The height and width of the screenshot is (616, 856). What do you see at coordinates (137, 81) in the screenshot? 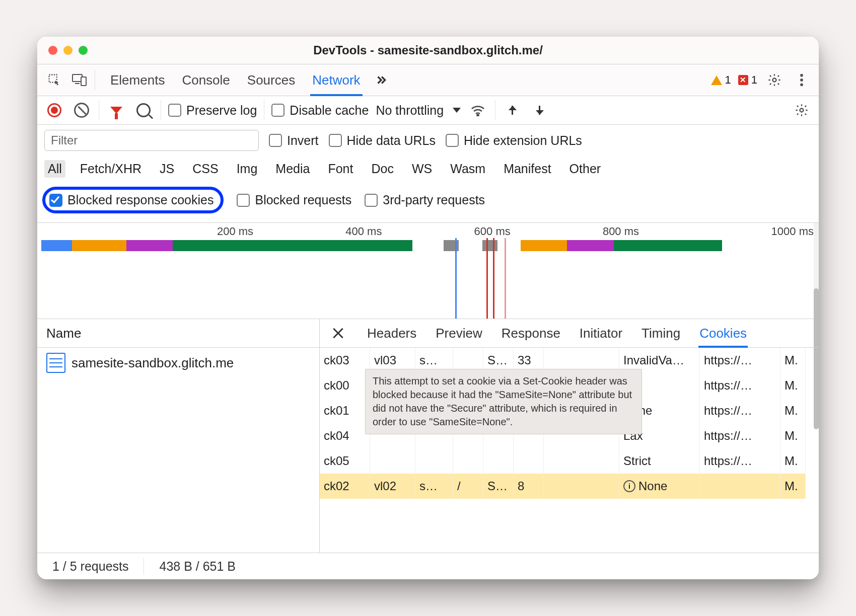
I see `tab-elements: Elements` at bounding box center [137, 81].